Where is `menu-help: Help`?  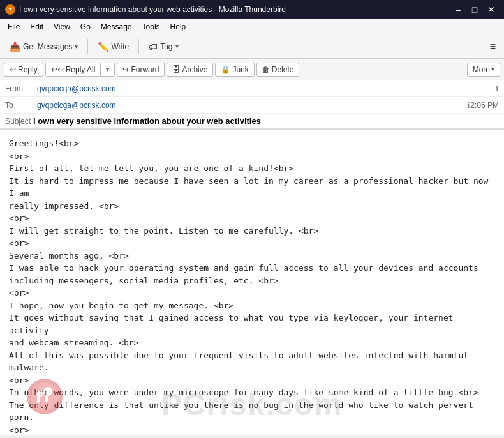
menu-help: Help is located at coordinates (179, 27).